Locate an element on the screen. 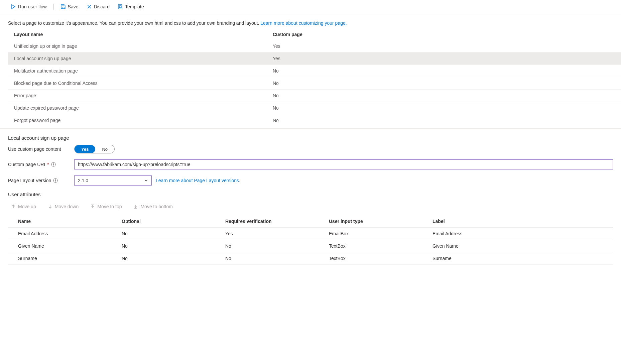 The width and height of the screenshot is (621, 364). attrs-header-label: Label is located at coordinates (518, 221).